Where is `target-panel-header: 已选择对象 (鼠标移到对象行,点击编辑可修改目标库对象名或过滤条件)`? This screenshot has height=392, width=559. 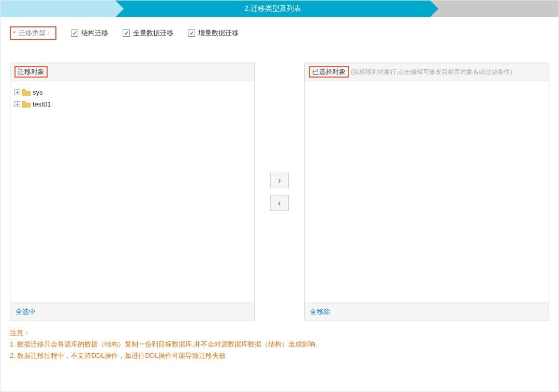 target-panel-header: 已选择对象 (鼠标移到对象行,点击编辑可修改目标库对象名或过滤条件) is located at coordinates (426, 72).